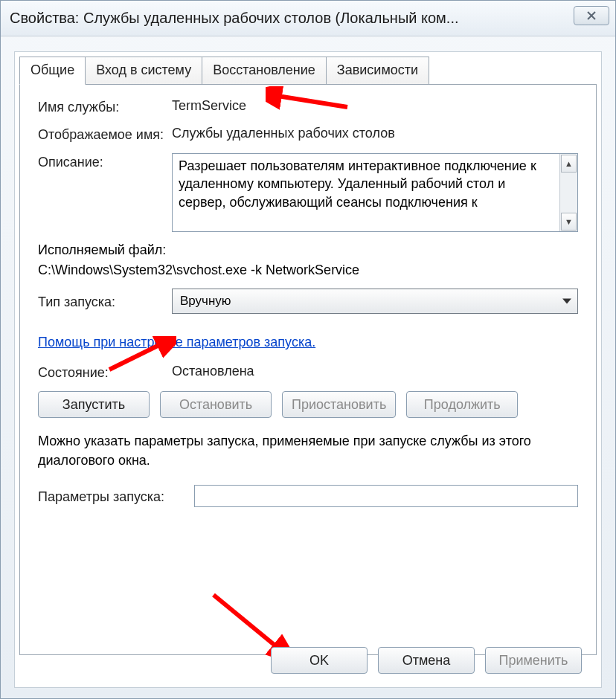  Describe the element at coordinates (386, 496) in the screenshot. I see `start-params-input` at that location.